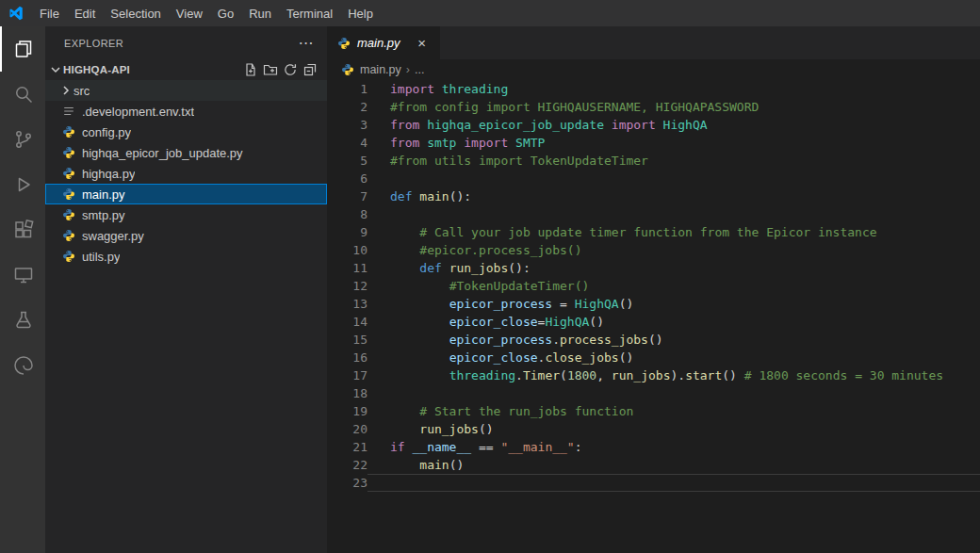  What do you see at coordinates (347, 482) in the screenshot?
I see `line-number: 23` at bounding box center [347, 482].